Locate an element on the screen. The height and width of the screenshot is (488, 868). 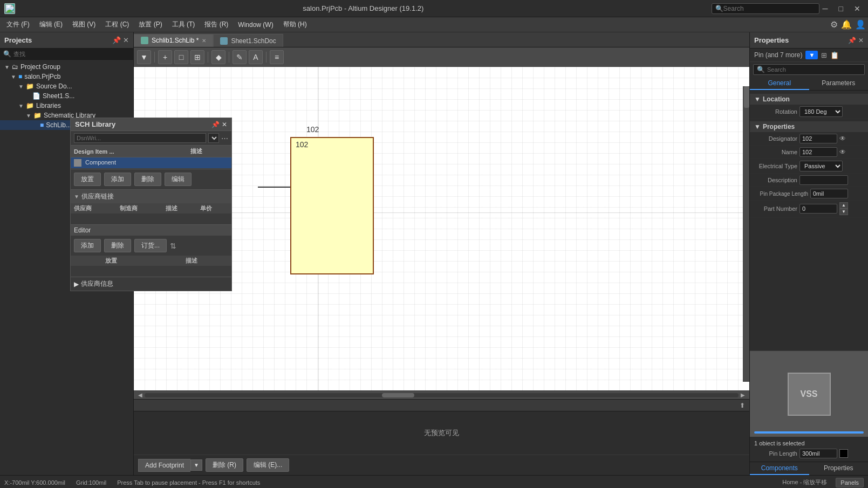
tree-item-salon: ▼ ■ salon.PrjPcb is located at coordinates (67, 77).